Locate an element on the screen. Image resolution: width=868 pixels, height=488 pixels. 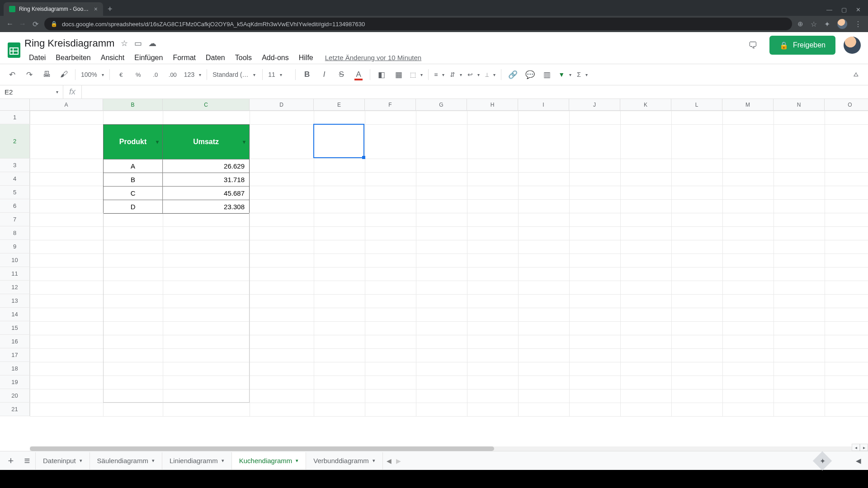
share-button: 🔒 Freigeben is located at coordinates (802, 45).